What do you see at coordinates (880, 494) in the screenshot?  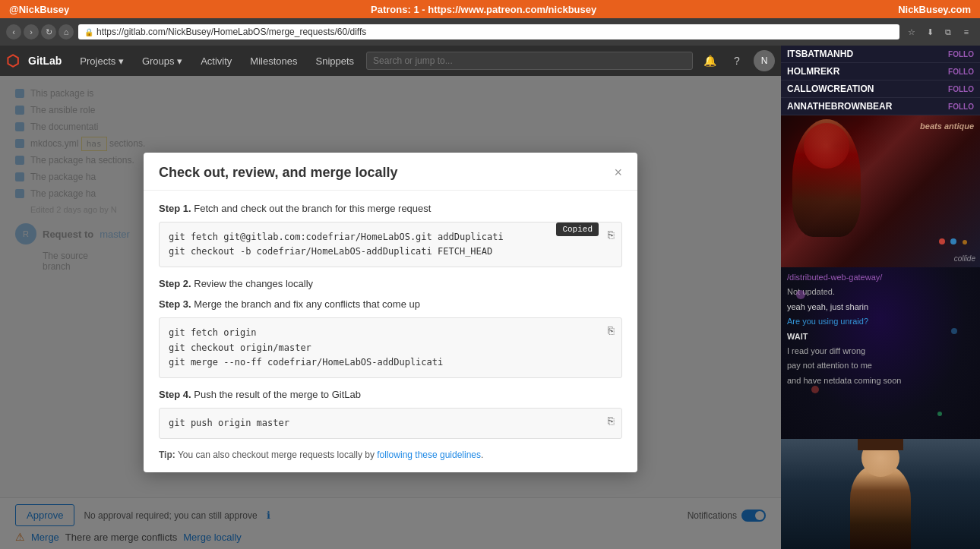 I see `webcam-area` at bounding box center [880, 494].